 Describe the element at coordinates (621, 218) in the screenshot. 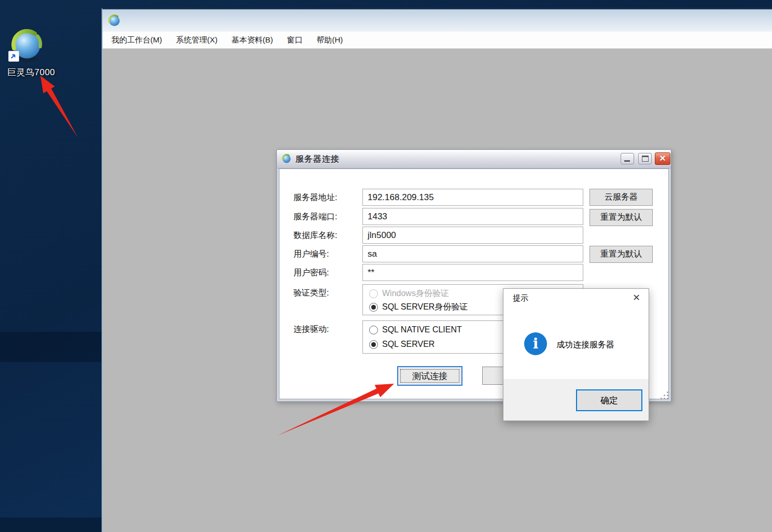

I see `reset-default-button-top: 重置为默认` at that location.